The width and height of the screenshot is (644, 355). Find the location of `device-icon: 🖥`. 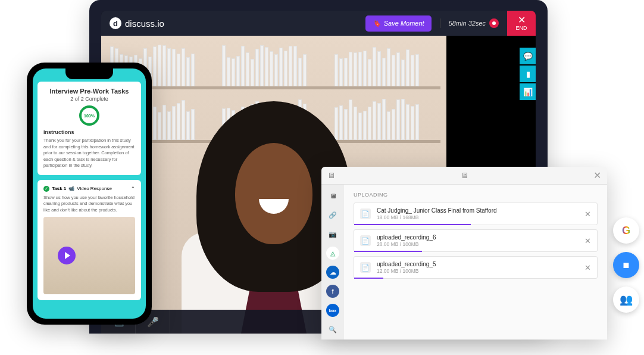

device-icon: 🖥 is located at coordinates (331, 175).